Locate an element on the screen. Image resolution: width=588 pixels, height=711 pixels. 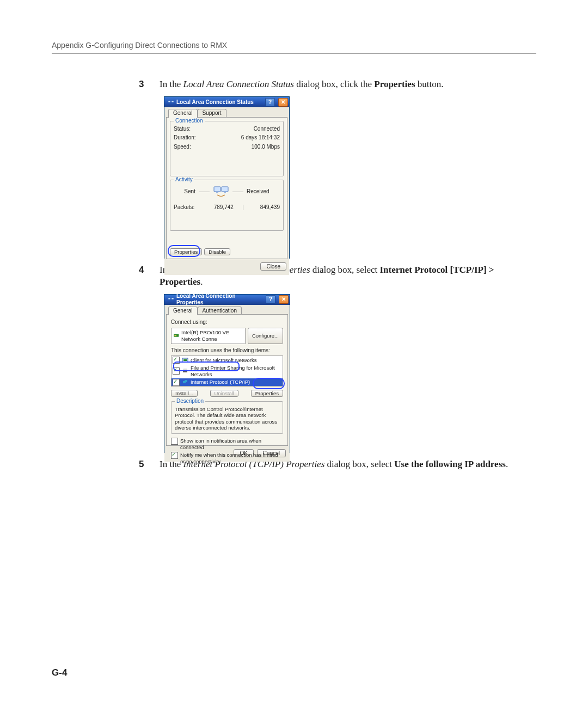
title-bar: Local Area Connection Status ? ✕ is located at coordinates (226, 102).